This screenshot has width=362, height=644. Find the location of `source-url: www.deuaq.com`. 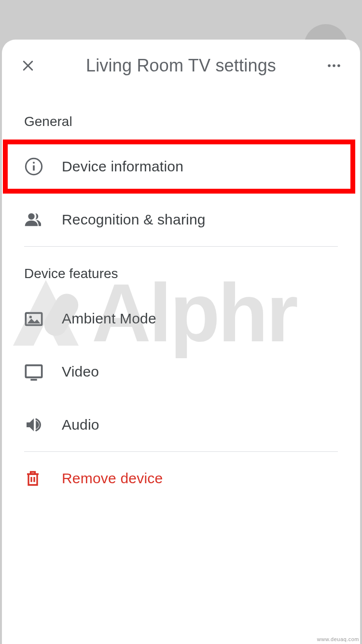

source-url: www.deuaq.com is located at coordinates (338, 639).